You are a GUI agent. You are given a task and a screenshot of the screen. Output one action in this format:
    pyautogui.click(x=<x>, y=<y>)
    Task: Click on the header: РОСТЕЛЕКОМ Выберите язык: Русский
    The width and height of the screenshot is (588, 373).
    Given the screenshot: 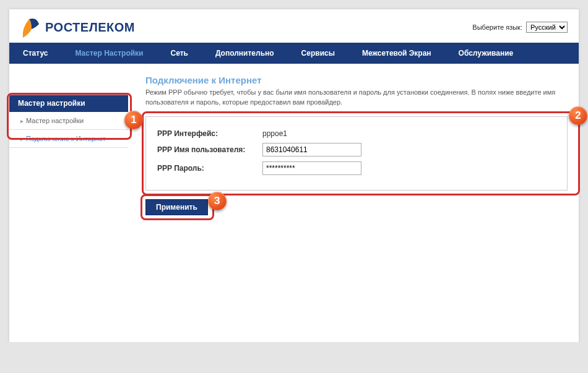 What is the action you would take?
    pyautogui.click(x=294, y=26)
    